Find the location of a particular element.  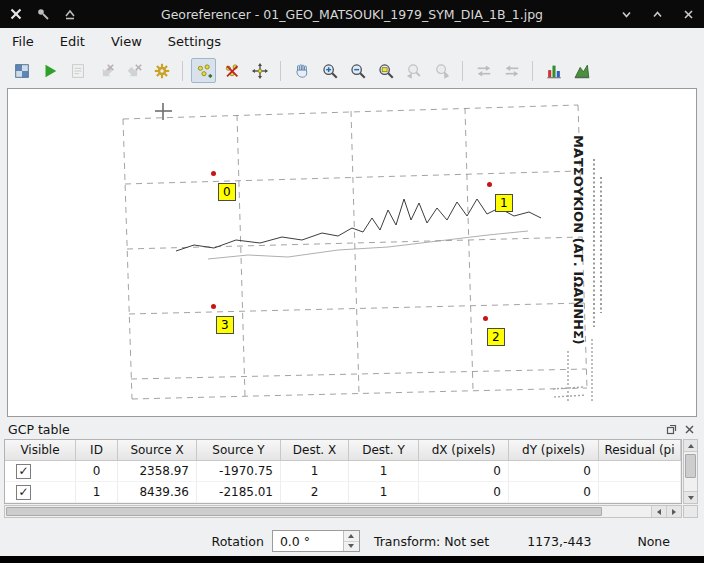

gcp-marker-label-2: 2 is located at coordinates (496, 337).